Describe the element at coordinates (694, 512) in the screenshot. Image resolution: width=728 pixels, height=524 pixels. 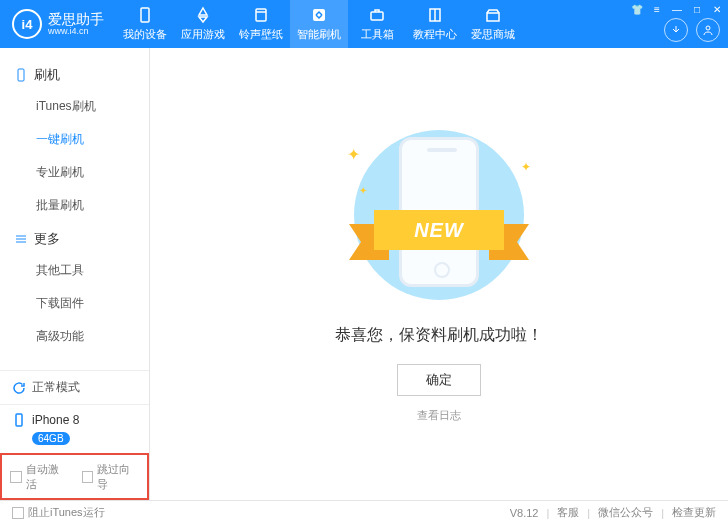
I see `footer-link-update: 检查更新` at that location.